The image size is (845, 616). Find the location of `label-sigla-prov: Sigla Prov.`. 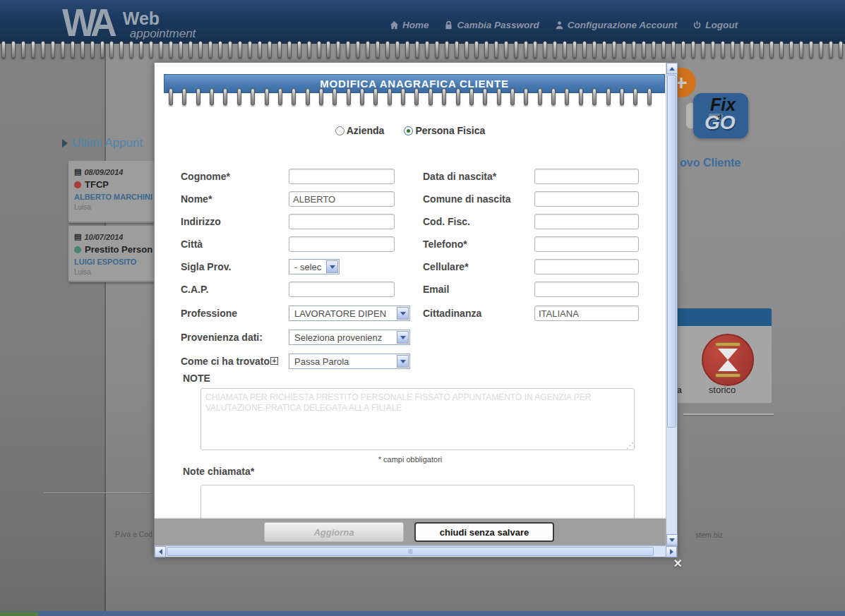

label-sigla-prov: Sigla Prov. is located at coordinates (206, 267).